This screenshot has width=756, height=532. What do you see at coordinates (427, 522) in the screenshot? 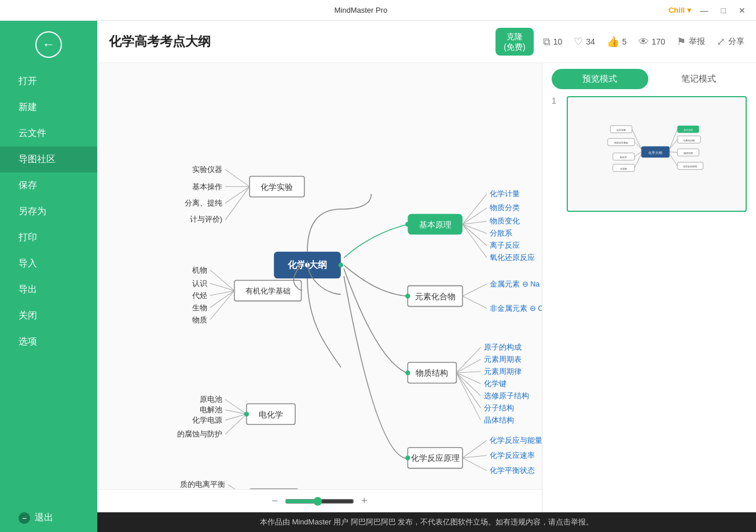
I see `footer-info: 本作品由 MindMaster 用户 阿巴阿巴阿巴 发布，不代表亿图软件立场。如…` at bounding box center [427, 522].